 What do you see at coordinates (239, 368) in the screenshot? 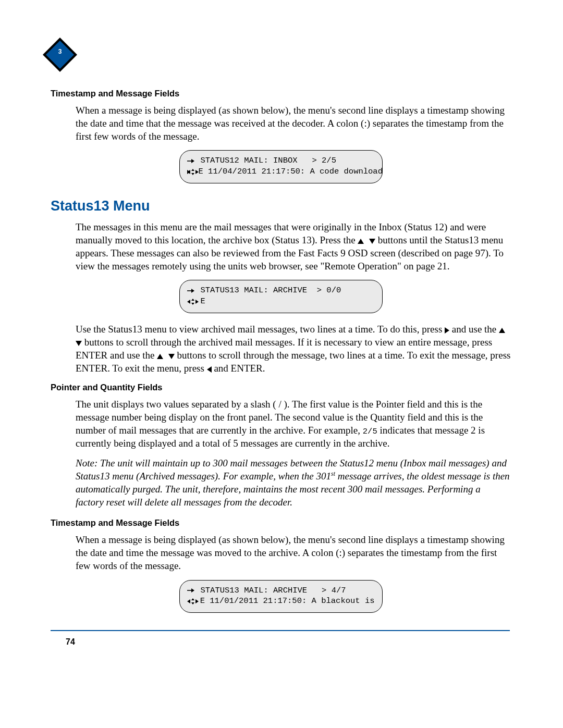
I see `text: and ENTER.` at bounding box center [239, 368].